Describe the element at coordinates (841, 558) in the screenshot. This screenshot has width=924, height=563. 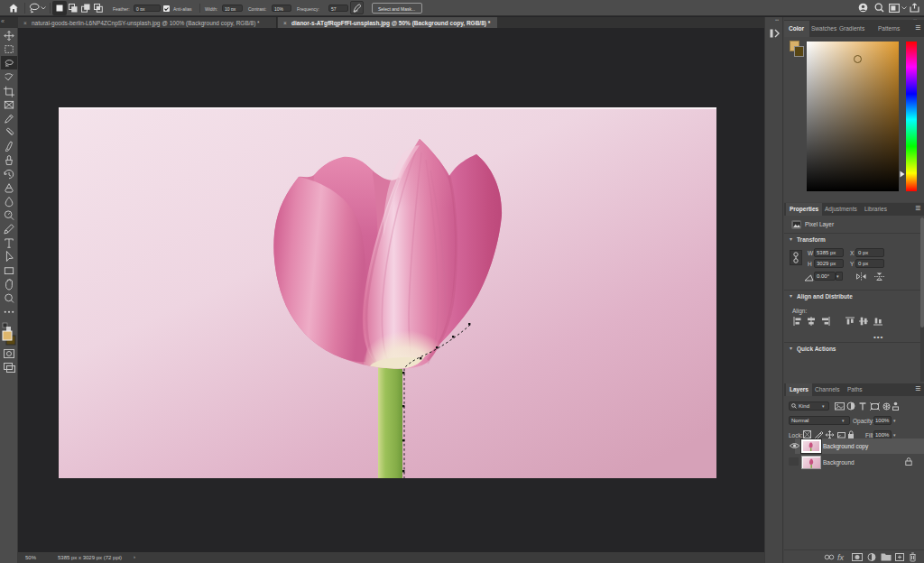
I see `svg-text: fx` at that location.